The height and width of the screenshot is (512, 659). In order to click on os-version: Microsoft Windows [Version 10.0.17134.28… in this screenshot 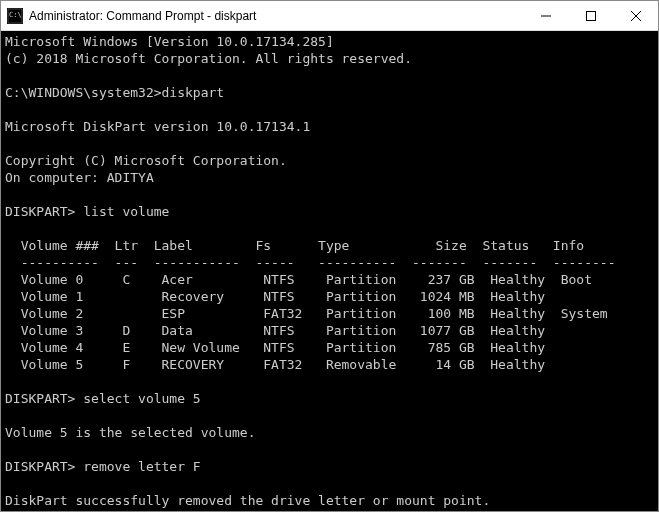, I will do `click(170, 42)`.